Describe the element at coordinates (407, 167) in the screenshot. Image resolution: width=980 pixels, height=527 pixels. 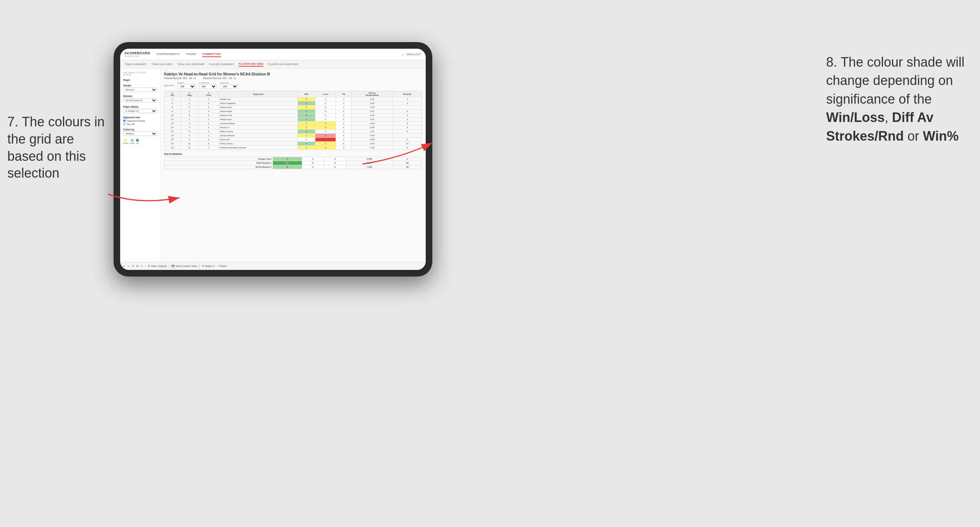
I see `ood-cell-rounds: 10` at that location.